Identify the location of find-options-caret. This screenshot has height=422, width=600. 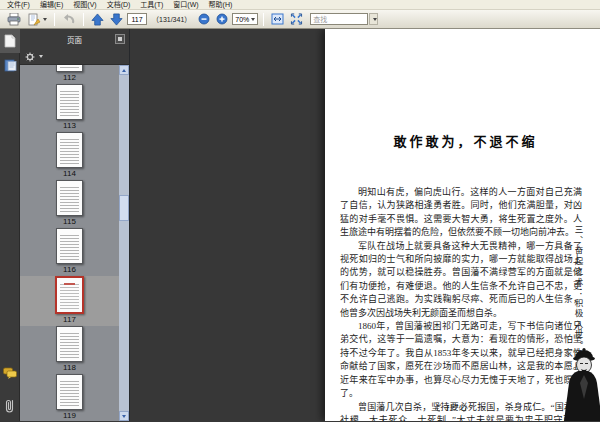
(375, 20).